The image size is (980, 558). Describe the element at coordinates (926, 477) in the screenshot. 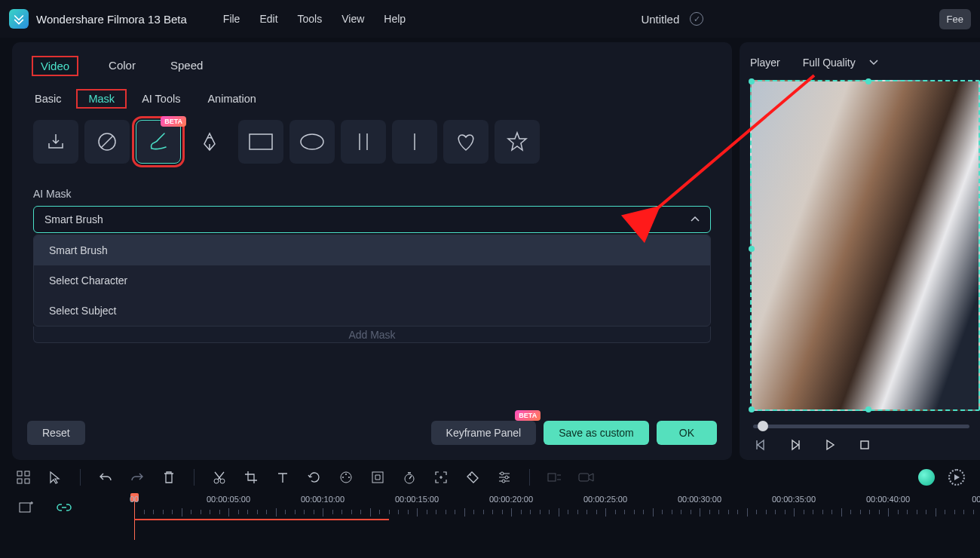

I see `ai-orb-icon` at that location.